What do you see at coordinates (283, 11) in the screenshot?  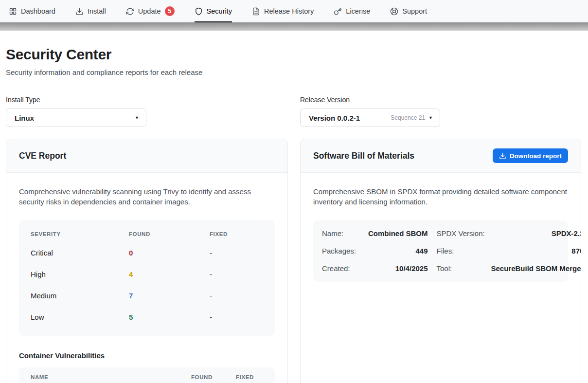 I see `nav-item-release-history: Release History` at bounding box center [283, 11].